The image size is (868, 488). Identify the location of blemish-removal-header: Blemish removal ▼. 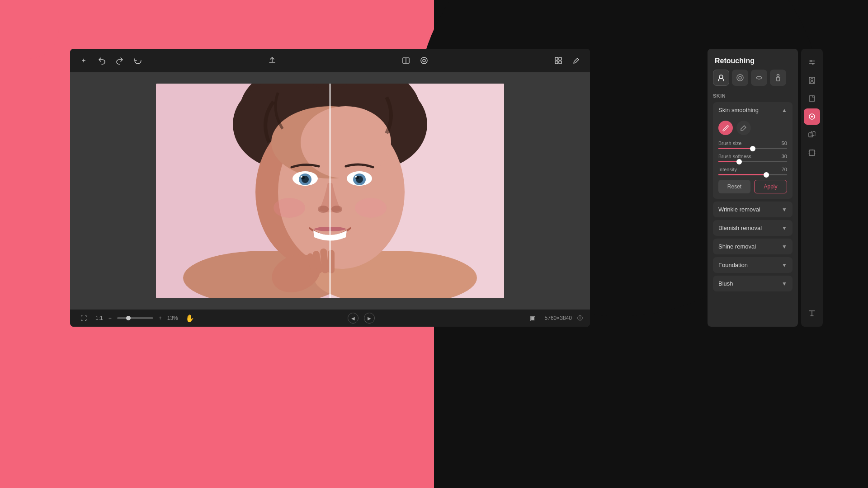
(753, 228).